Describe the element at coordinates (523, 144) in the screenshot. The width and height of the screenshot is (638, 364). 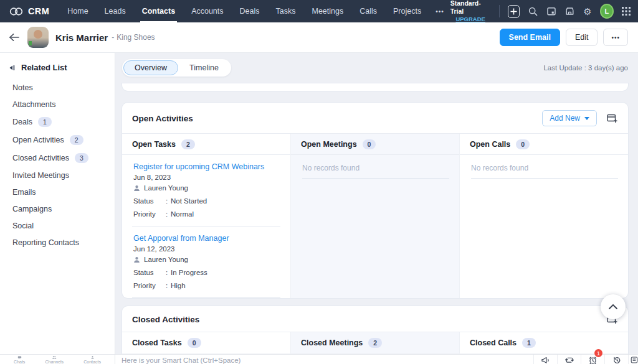
I see `open-calls-count-badge: 0` at that location.